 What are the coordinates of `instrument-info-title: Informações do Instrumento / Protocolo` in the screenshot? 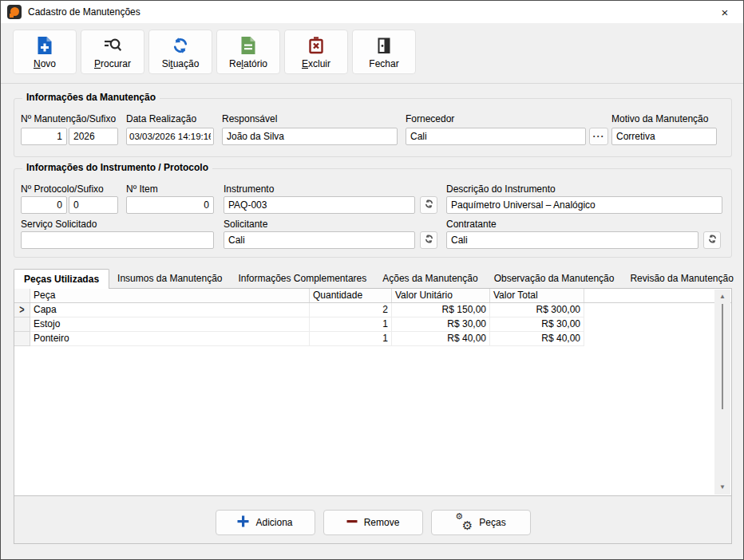 It's located at (117, 168).